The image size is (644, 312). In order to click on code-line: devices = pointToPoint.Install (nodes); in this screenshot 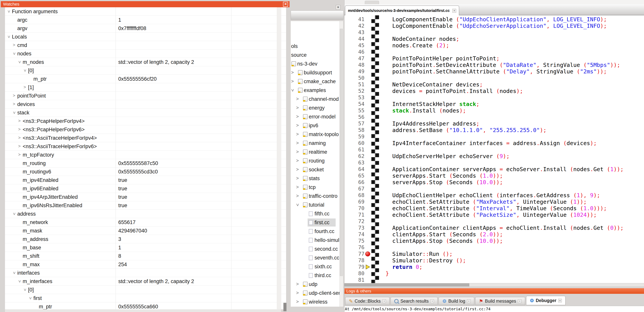, I will do `click(454, 91)`.